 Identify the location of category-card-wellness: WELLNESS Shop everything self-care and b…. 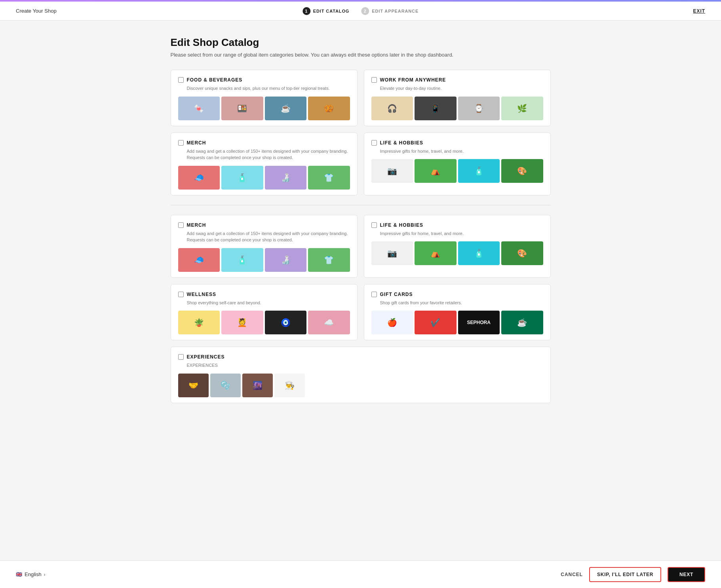
(264, 313).